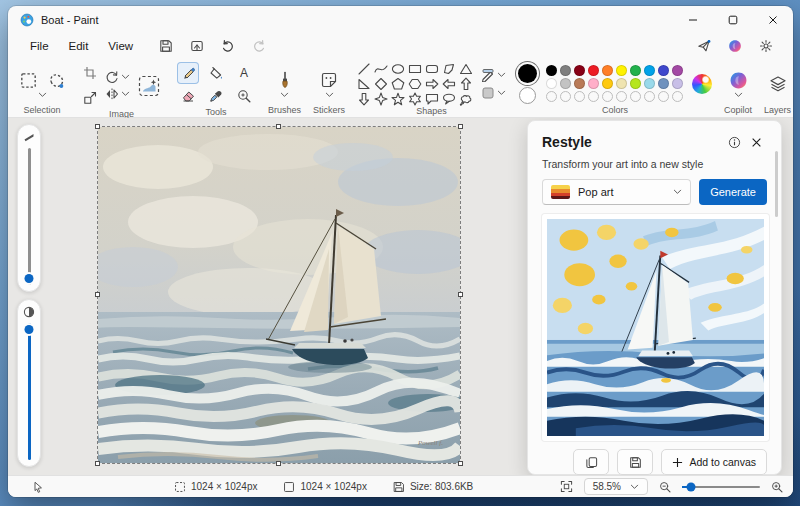  I want to click on color-swatch-3f48cc, so click(664, 71).